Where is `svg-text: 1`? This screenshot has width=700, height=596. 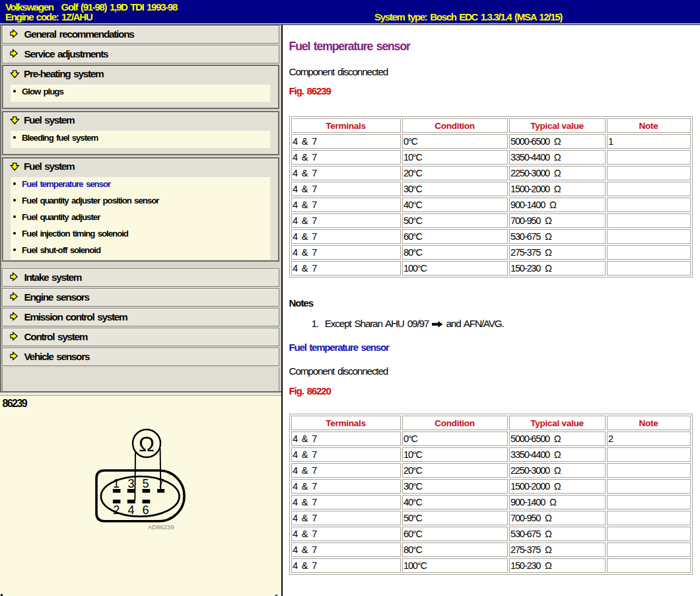 svg-text: 1 is located at coordinates (116, 484).